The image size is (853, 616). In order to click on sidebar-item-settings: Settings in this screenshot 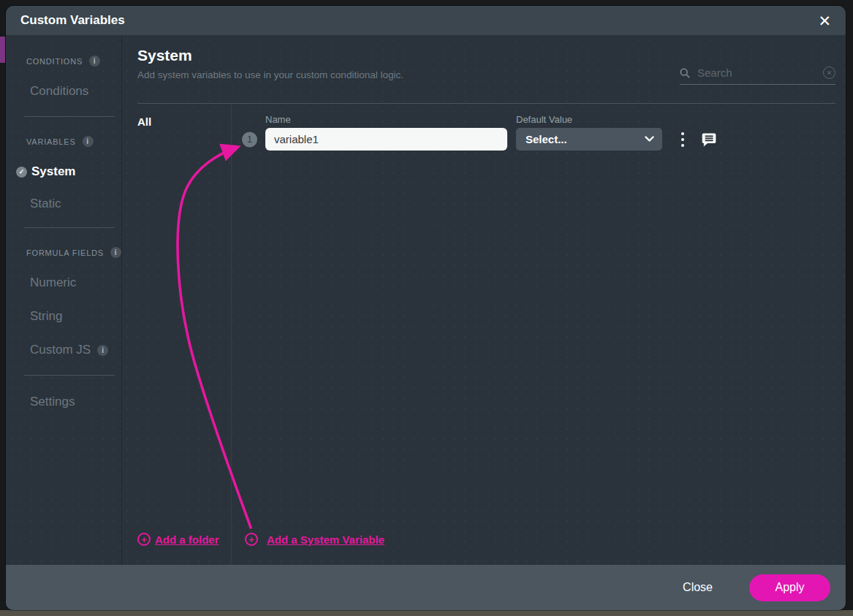, I will do `click(64, 402)`.